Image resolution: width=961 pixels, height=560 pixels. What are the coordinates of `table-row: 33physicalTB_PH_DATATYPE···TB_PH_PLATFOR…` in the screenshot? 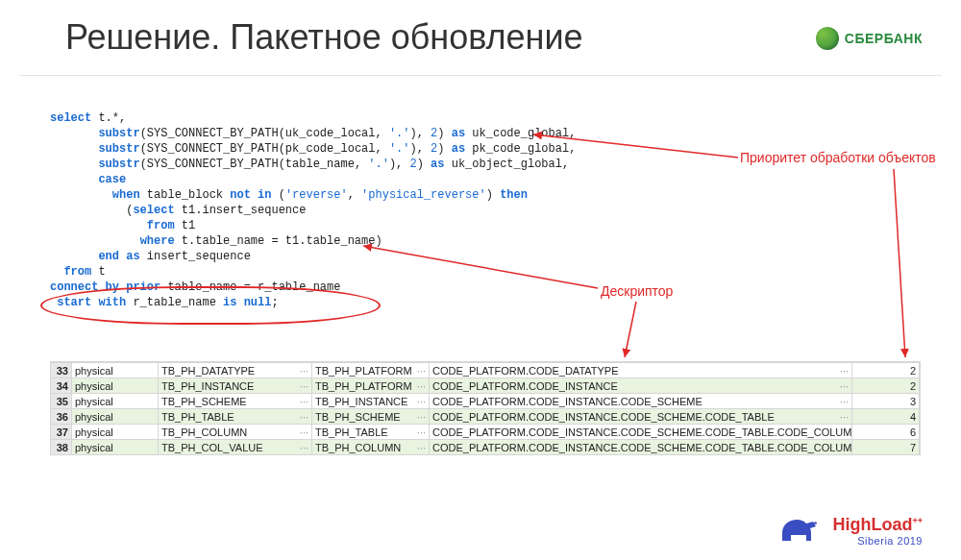 It's located at (485, 370).